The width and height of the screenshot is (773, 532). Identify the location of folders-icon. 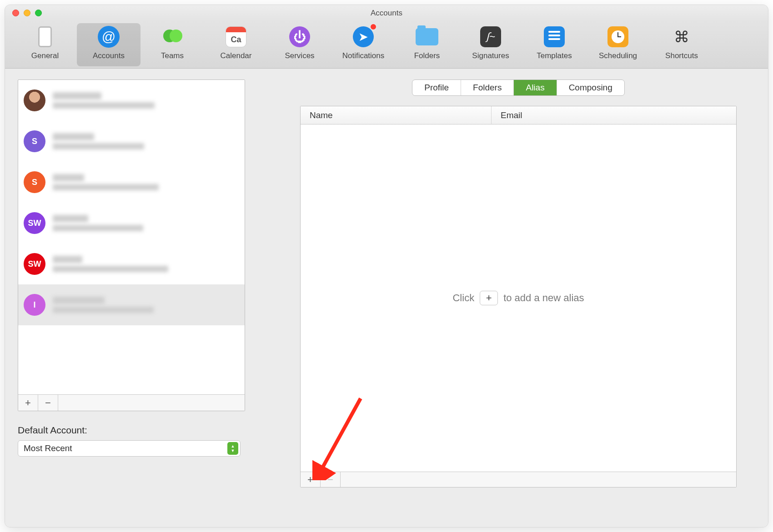
(427, 37).